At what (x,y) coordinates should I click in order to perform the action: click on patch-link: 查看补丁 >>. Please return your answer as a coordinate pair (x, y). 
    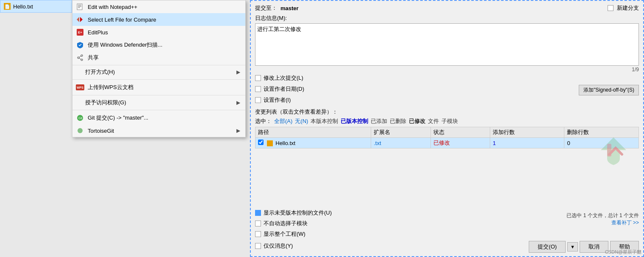
    Looking at the image, I should click on (602, 223).